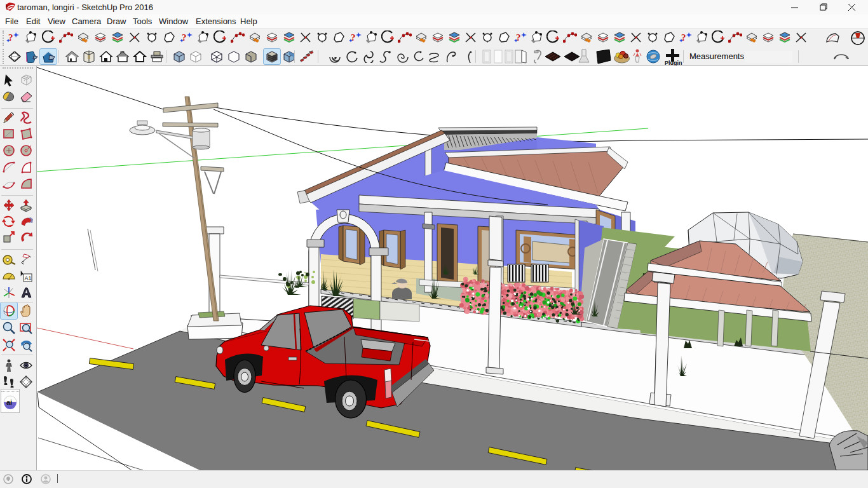 Image resolution: width=868 pixels, height=488 pixels. What do you see at coordinates (9, 402) in the screenshot?
I see `svg-text: ai` at bounding box center [9, 402].